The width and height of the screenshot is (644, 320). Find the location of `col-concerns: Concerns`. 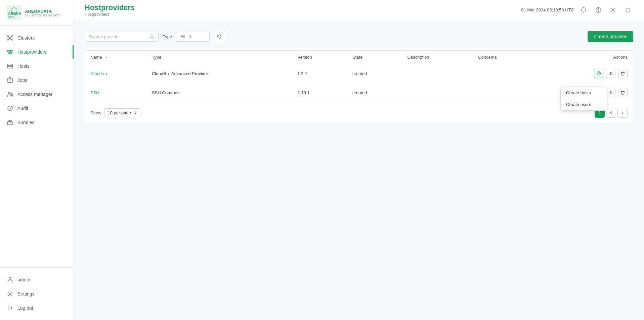

col-concerns: Concerns is located at coordinates (505, 57).